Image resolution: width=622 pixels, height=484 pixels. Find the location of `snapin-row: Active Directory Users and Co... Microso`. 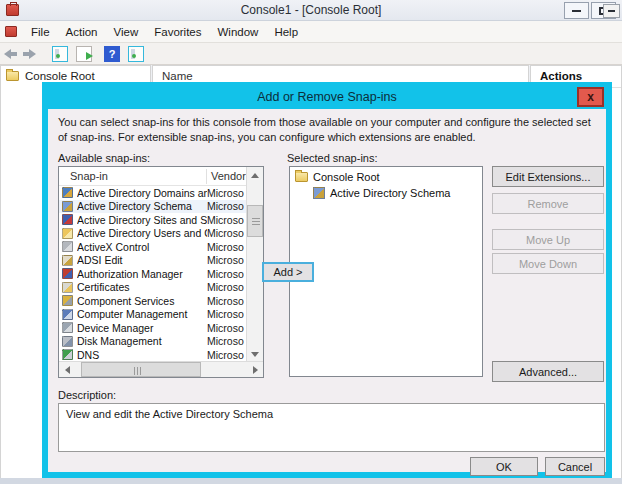

snapin-row: Active Directory Users and Co... Microso is located at coordinates (153, 234).